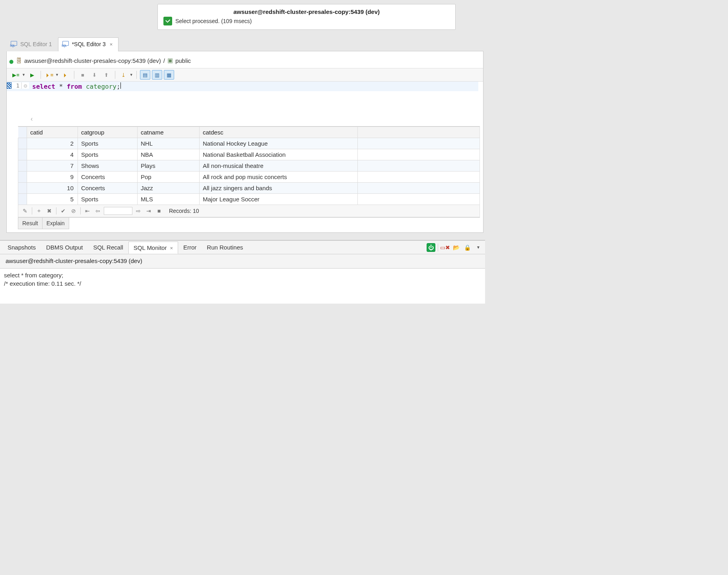  What do you see at coordinates (243, 286) in the screenshot?
I see `monitor-output: select * from category; /* execution tim…` at bounding box center [243, 286].